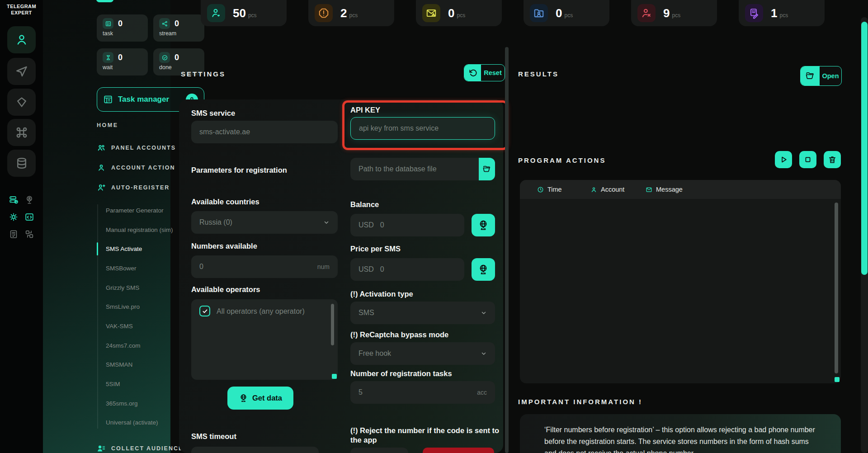 The width and height of the screenshot is (868, 453). Describe the element at coordinates (559, 14) in the screenshot. I see `counter-value: 0` at that location.